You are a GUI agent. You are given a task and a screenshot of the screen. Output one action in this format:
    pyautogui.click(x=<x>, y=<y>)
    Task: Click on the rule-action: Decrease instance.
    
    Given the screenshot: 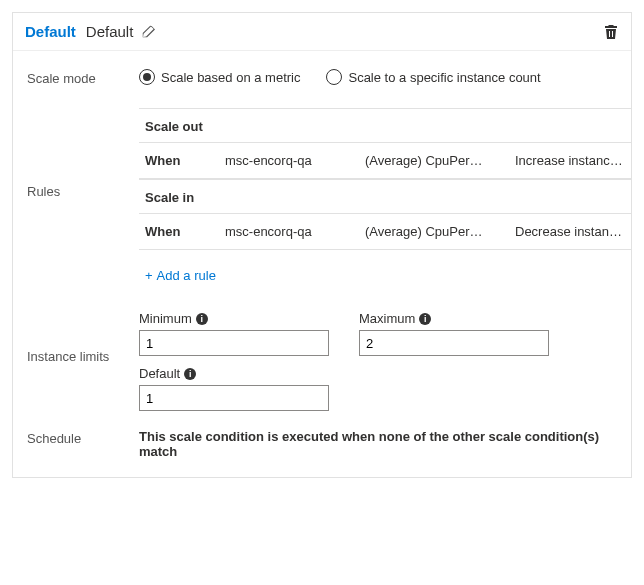 What is the action you would take?
    pyautogui.click(x=570, y=232)
    